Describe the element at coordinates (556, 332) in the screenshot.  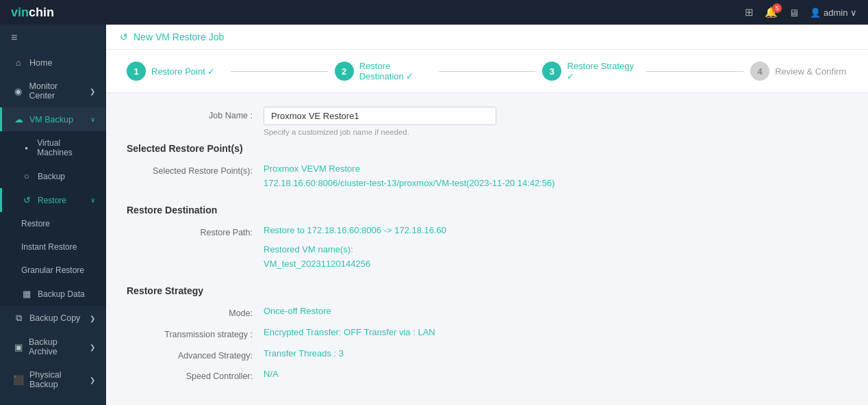
I see `transmission-value: Encrypted Transfer: OFF Transfer via : L…` at that location.